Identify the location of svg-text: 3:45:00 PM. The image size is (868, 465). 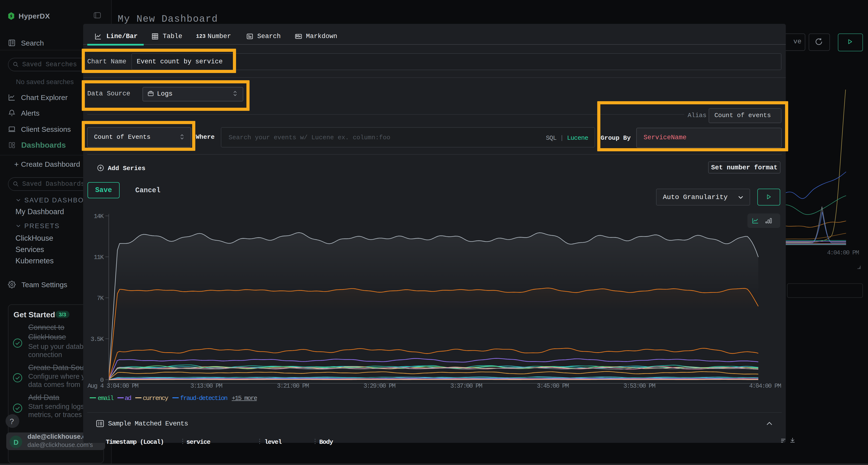
(553, 386).